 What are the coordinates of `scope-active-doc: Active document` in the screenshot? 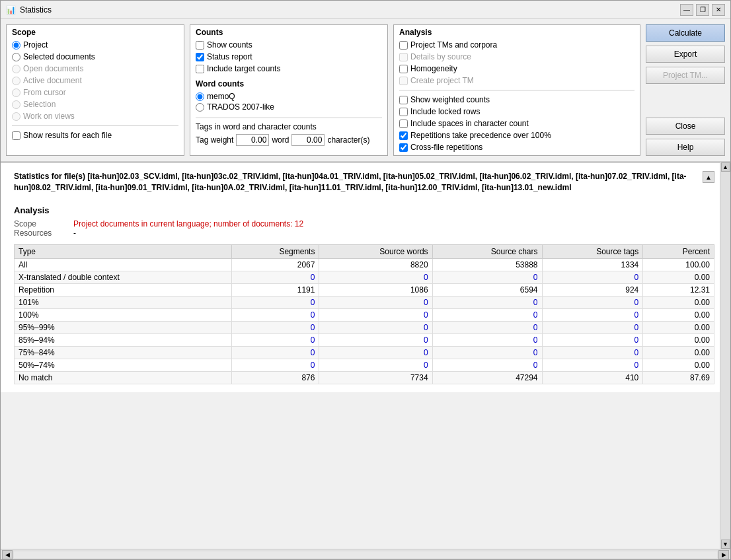 It's located at (95, 81).